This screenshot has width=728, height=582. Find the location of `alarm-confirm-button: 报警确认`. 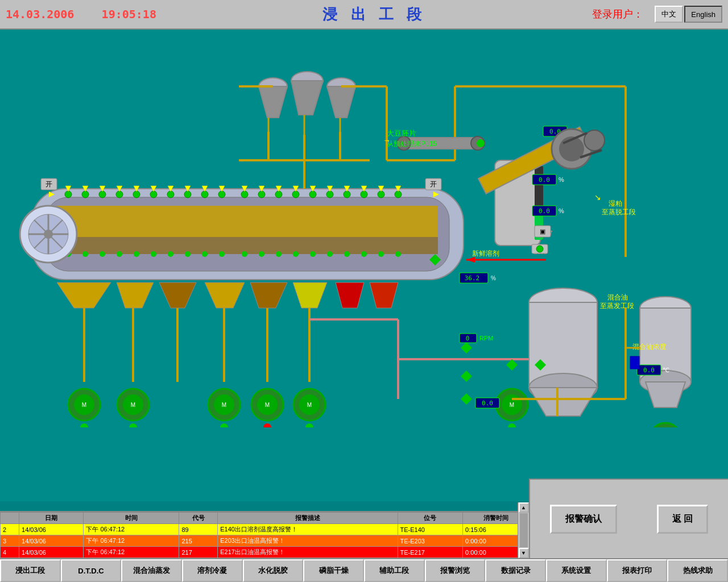

alarm-confirm-button: 报警确认 is located at coordinates (584, 519).